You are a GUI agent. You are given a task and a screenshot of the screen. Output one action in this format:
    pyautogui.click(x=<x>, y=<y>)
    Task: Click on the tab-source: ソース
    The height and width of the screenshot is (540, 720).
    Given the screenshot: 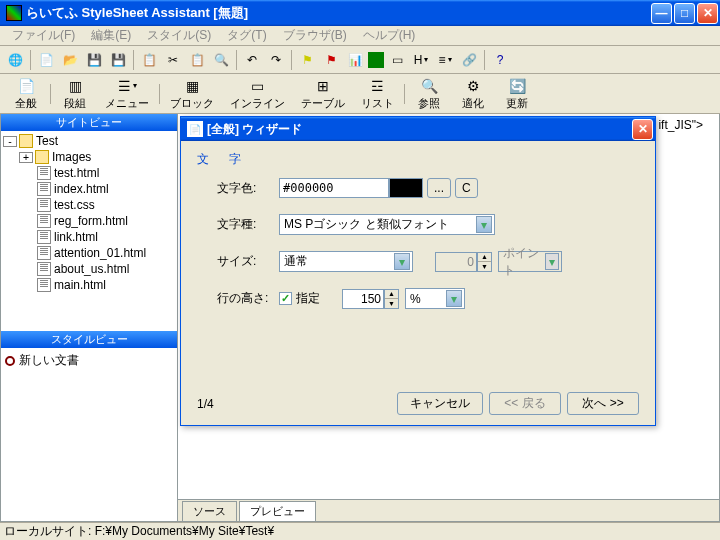 What is the action you would take?
    pyautogui.click(x=210, y=511)
    